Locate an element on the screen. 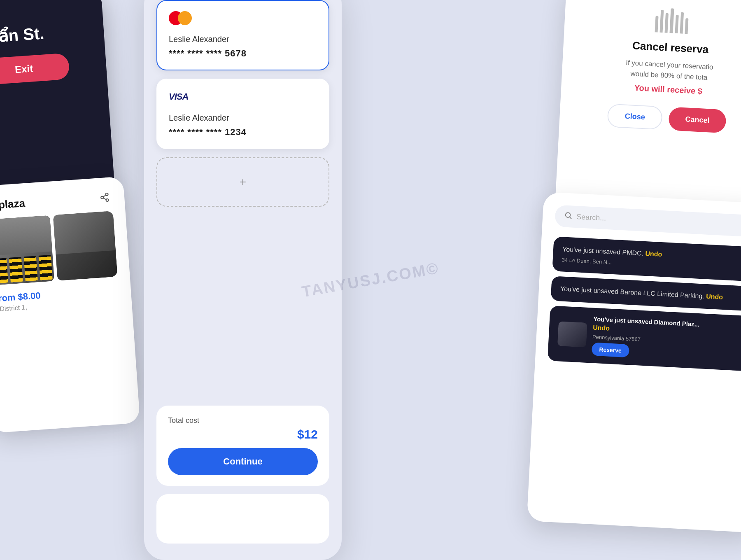 The image size is (741, 560). bottom-placeholder-card is located at coordinates (243, 519).